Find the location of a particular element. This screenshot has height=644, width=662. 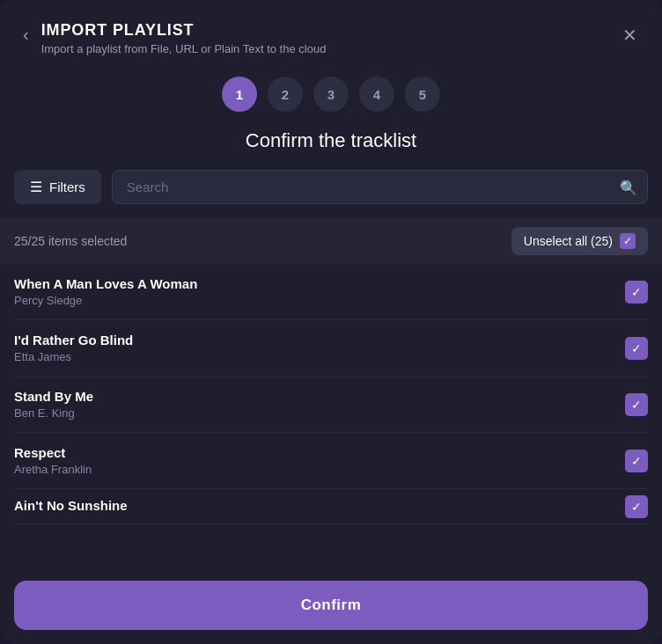

track-info: I'd Rather Go Blind Etta James is located at coordinates (74, 348).